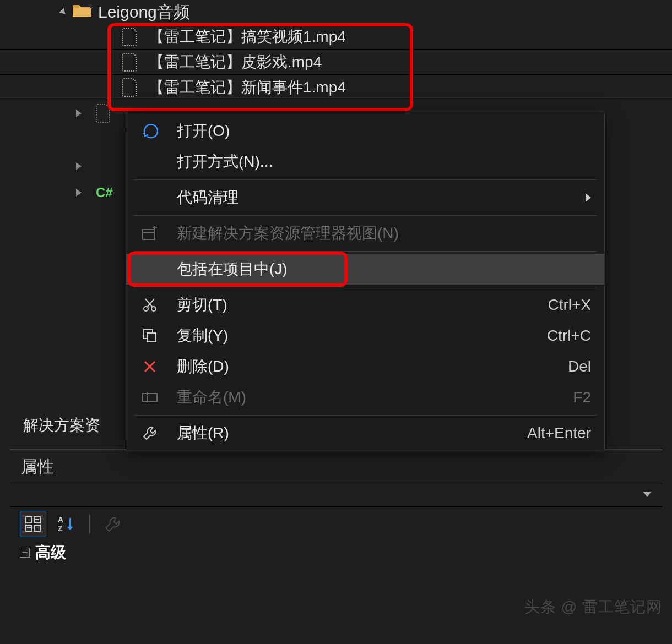 This screenshot has height=644, width=672. What do you see at coordinates (33, 524) in the screenshot?
I see `categorized-button: ++` at bounding box center [33, 524].